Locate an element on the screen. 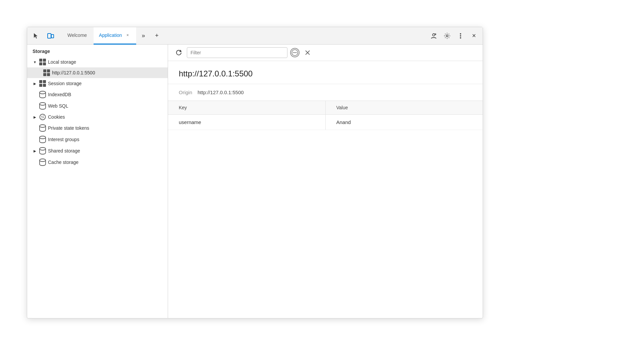  tab-bar: Welcome Application × » + is located at coordinates (255, 36).